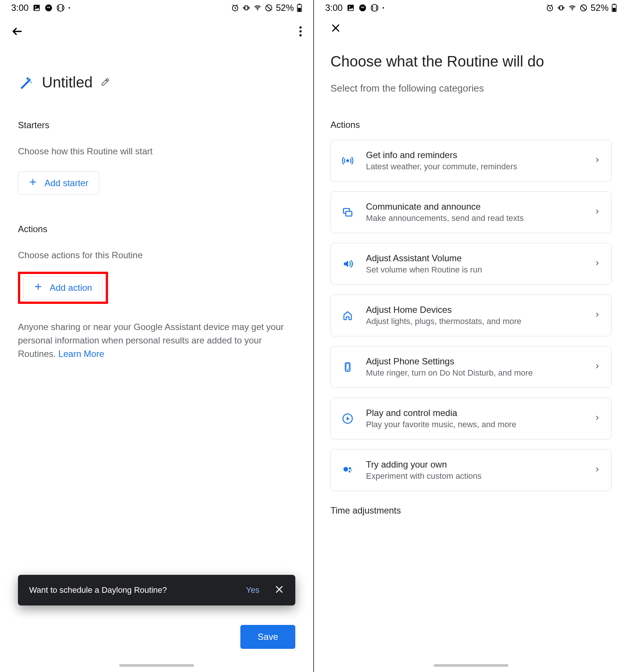 The width and height of the screenshot is (628, 672). Describe the element at coordinates (253, 590) in the screenshot. I see `snackbar-yes: Yes` at that location.